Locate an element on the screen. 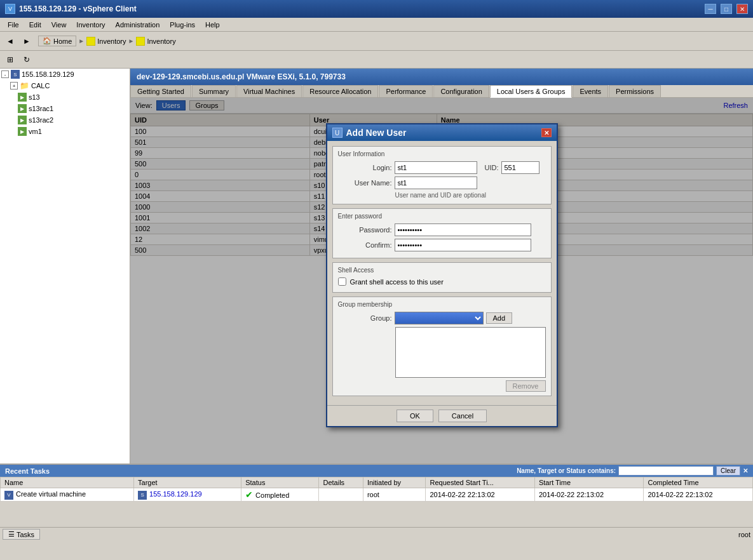 The image size is (753, 560). tasks-tbody: VCreate virtual machineS155.158.129.129✔… is located at coordinates (377, 495).